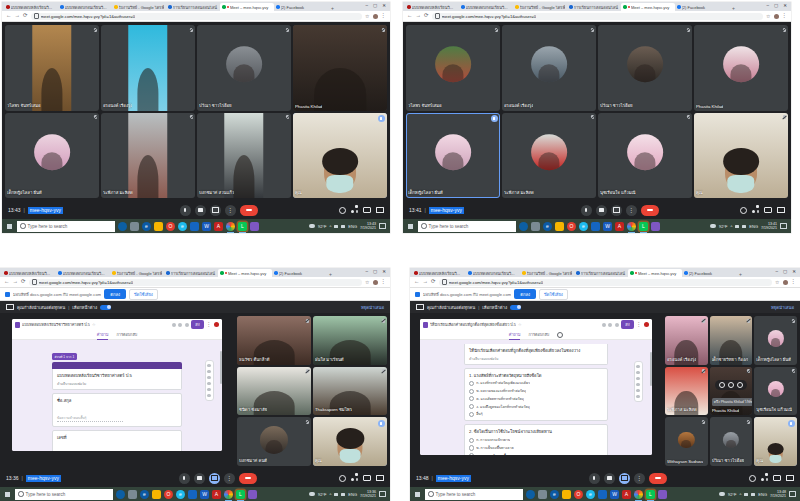  What do you see at coordinates (350, 340) in the screenshot?
I see `participant-tile: ฝนใส มาเรียนดี` at bounding box center [350, 340].